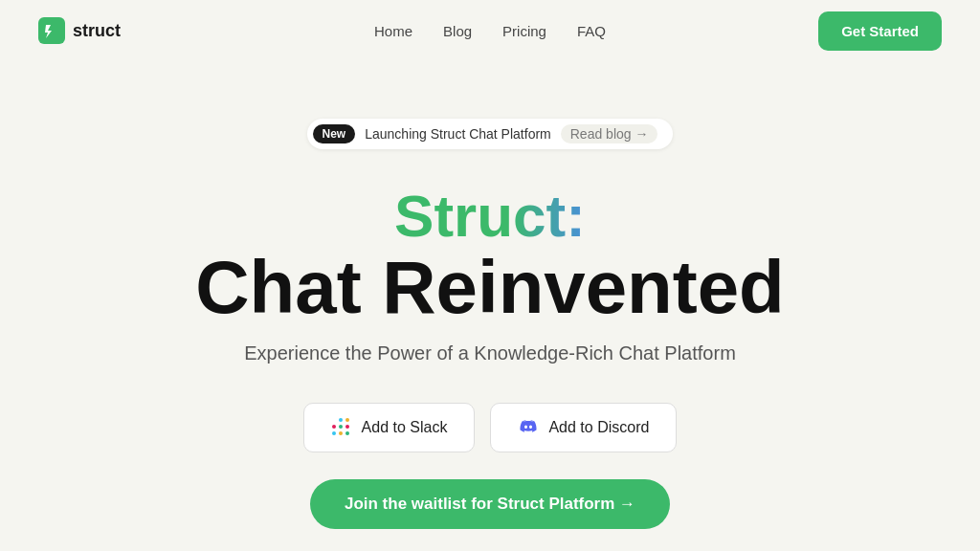  I want to click on logo: struct, so click(79, 31).